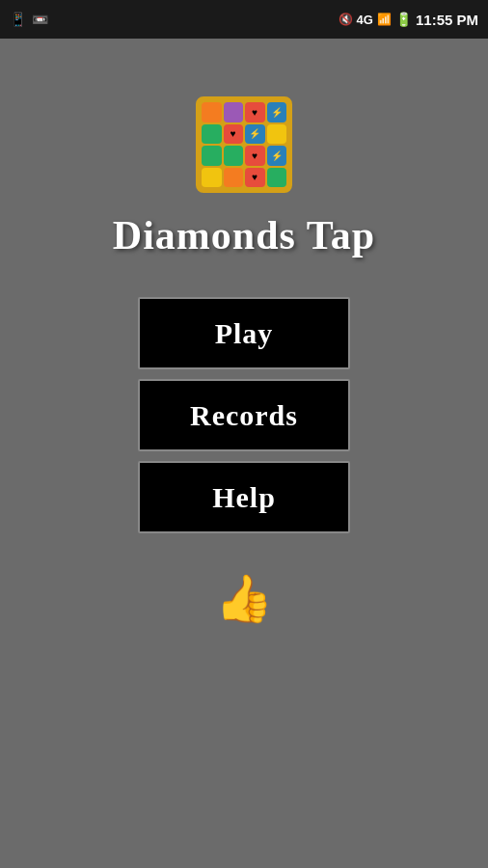 This screenshot has height=868, width=488. What do you see at coordinates (233, 135) in the screenshot?
I see `gem-6: ♥` at bounding box center [233, 135].